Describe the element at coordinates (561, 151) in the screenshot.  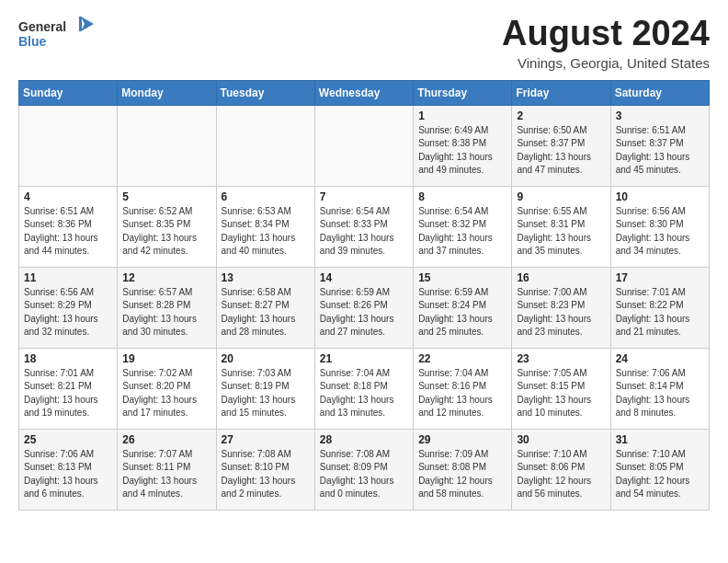
I see `day-info: Sunrise: 6:50 AMSunset: 8:37 PMDaylight:…` at that location.